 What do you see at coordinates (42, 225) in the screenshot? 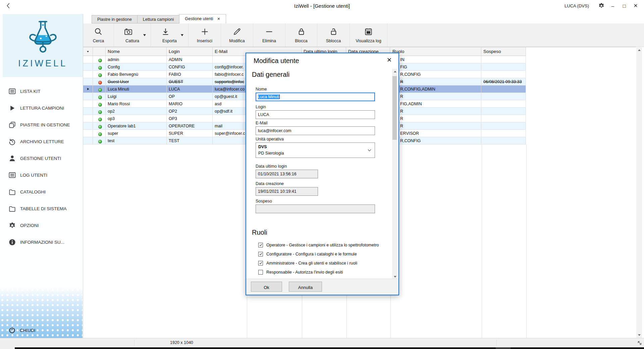
I see `sidebar-item-opzioni: OPZIONI` at bounding box center [42, 225].